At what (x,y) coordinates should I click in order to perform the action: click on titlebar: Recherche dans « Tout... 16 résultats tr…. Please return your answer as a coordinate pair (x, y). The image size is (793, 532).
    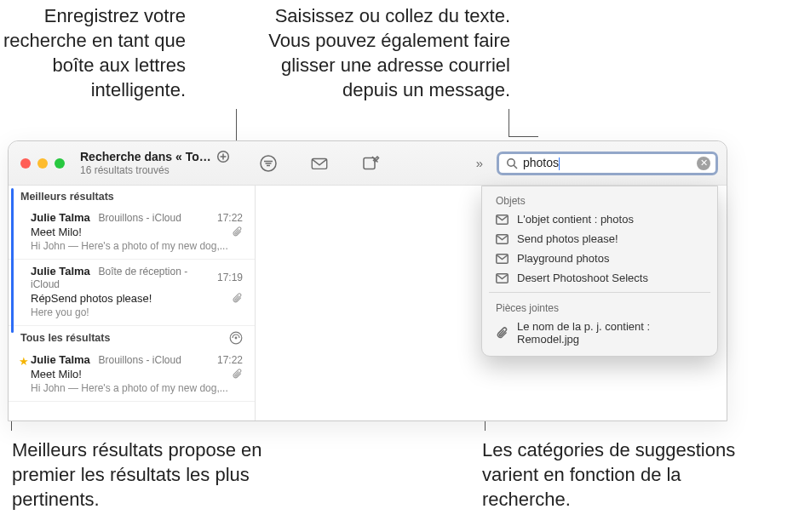
    Looking at the image, I should click on (368, 163).